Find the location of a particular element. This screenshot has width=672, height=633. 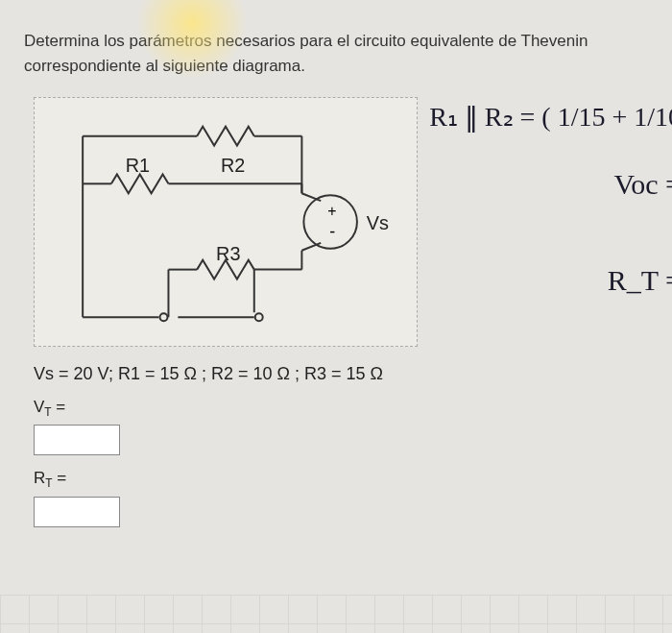

r2-label: R2 is located at coordinates (232, 165).